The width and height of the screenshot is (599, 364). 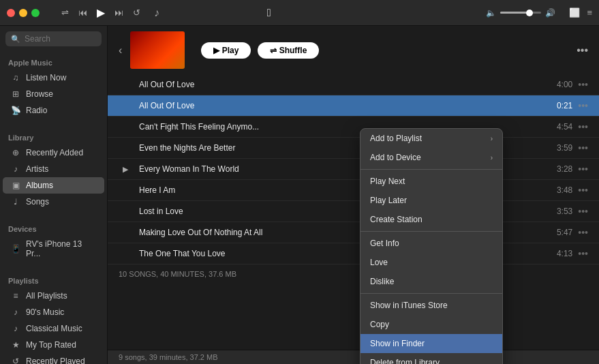 What do you see at coordinates (560, 169) in the screenshot?
I see `song-duration: 3:28` at bounding box center [560, 169].